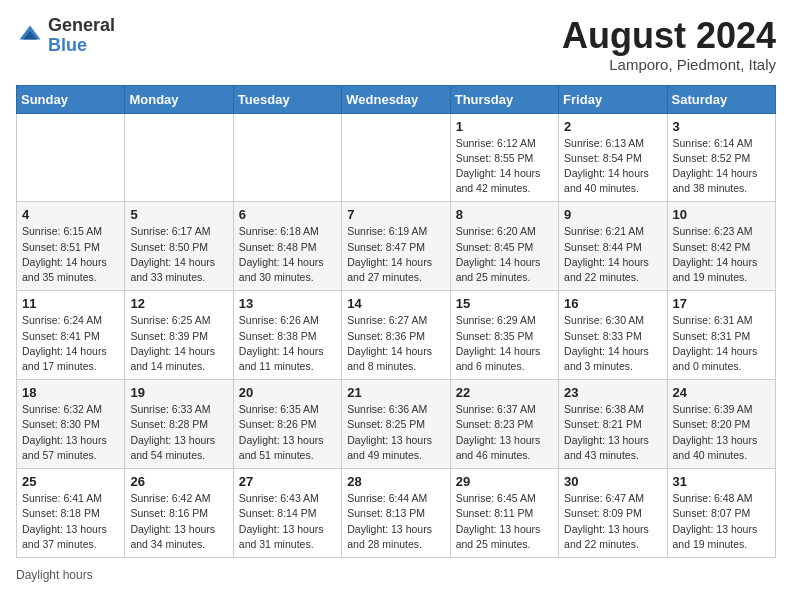 This screenshot has width=792, height=612. I want to click on day-info: Sunrise: 6:20 AM Sunset: 8:45 PM Dayligh…, so click(504, 254).